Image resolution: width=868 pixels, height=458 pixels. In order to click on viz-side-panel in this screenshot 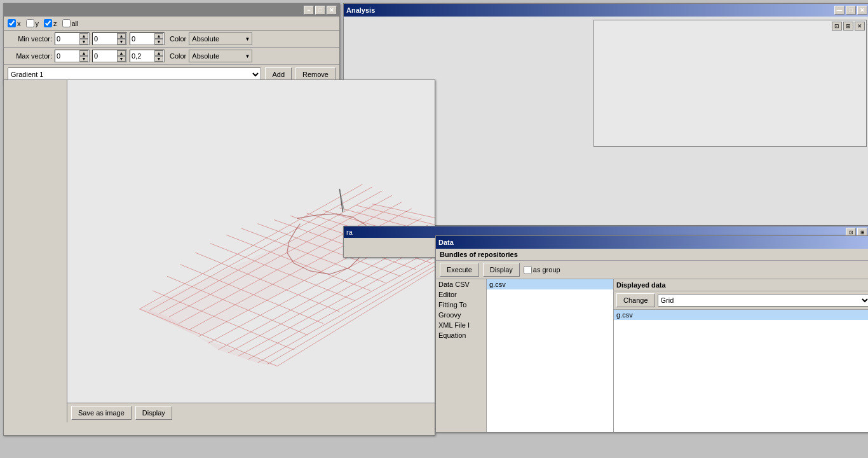, I will do `click(36, 251)`.